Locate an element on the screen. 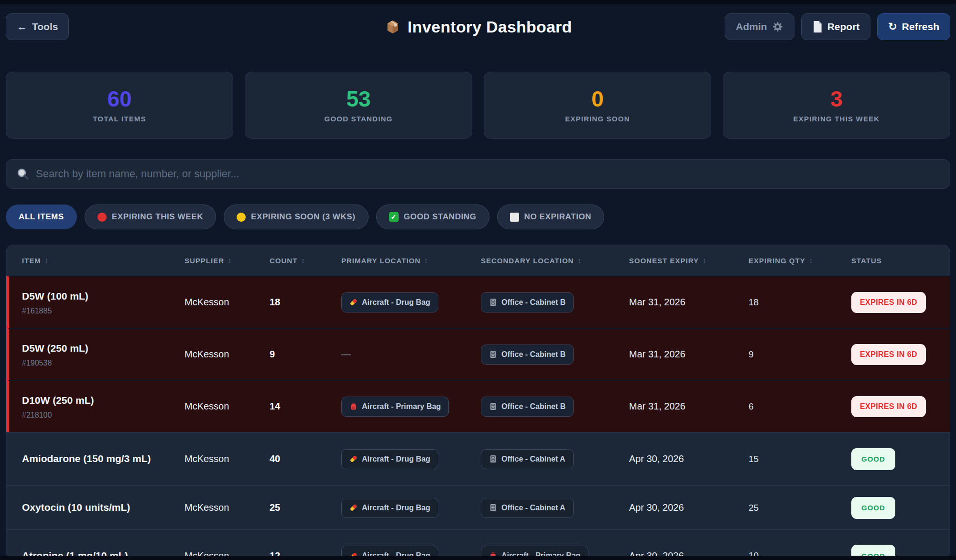 Image resolution: width=956 pixels, height=560 pixels. column-header-expiring-qty: EXPIRING QTY ↕ is located at coordinates (784, 261).